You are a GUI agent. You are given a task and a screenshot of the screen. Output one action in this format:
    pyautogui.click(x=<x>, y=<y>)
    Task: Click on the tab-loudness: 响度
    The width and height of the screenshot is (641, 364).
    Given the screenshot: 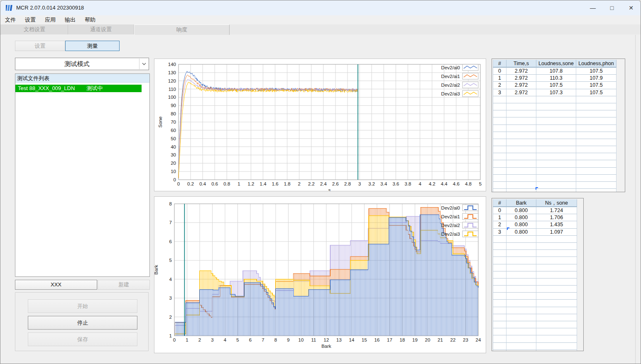 What is the action you would take?
    pyautogui.click(x=182, y=30)
    